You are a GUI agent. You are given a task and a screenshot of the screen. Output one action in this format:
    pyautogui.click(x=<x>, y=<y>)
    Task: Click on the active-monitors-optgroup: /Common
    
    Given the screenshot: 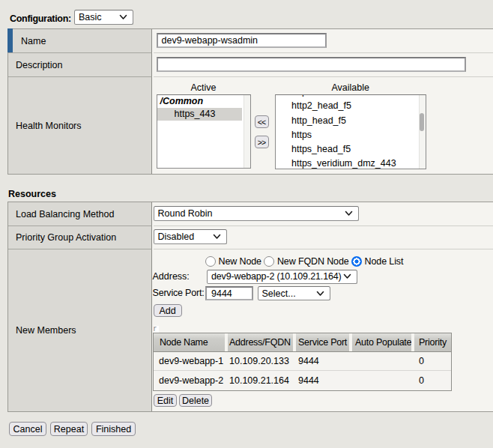 What is the action you would take?
    pyautogui.click(x=204, y=102)
    